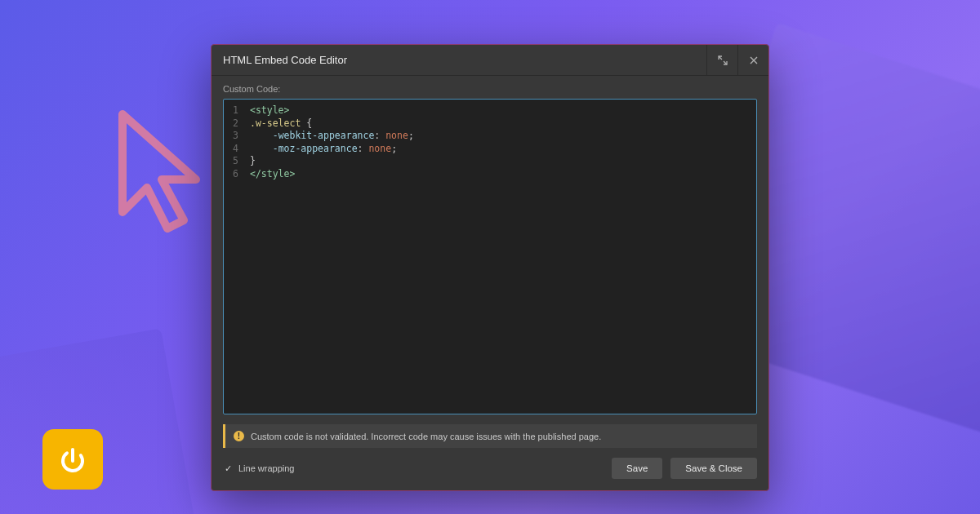 This screenshot has width=980, height=514. What do you see at coordinates (234, 256) in the screenshot?
I see `line-number-gutter: 123456` at bounding box center [234, 256].